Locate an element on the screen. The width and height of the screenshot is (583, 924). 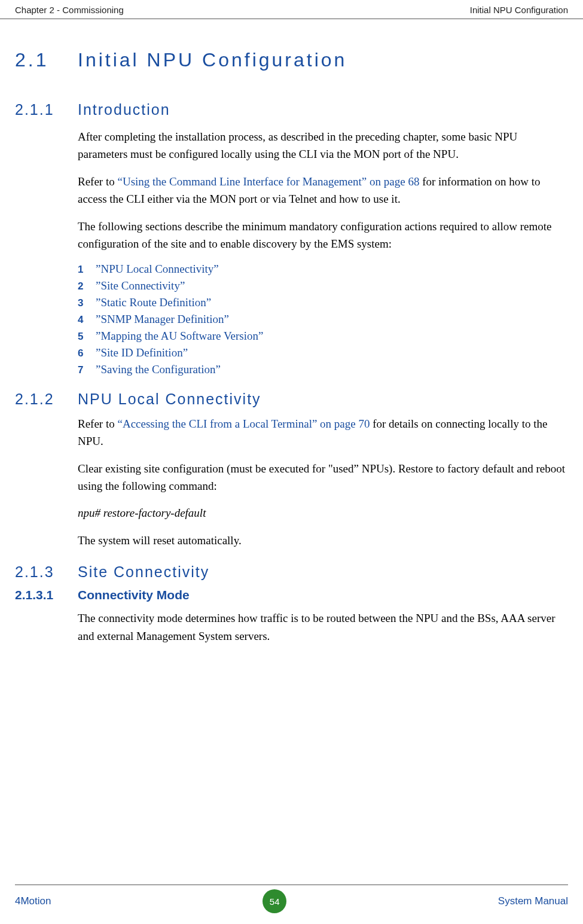
list-link: ”Mapping the AU Software Version” is located at coordinates (179, 336).